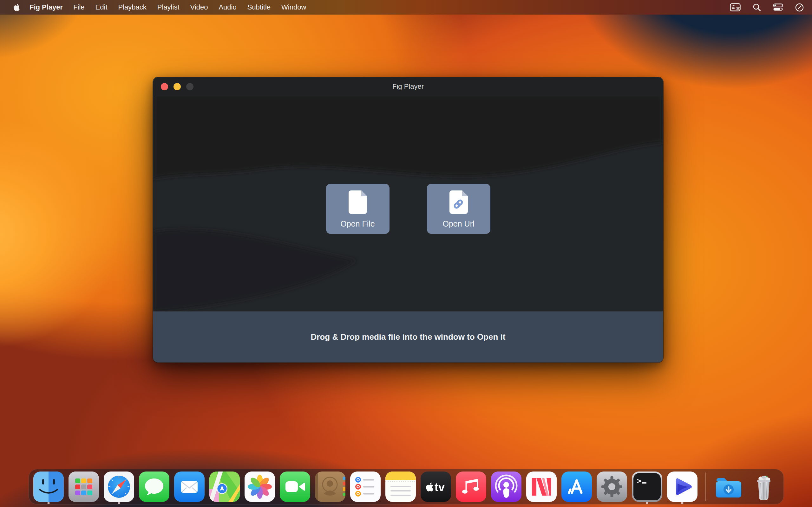 The height and width of the screenshot is (507, 812). I want to click on control-center-icon, so click(778, 7).